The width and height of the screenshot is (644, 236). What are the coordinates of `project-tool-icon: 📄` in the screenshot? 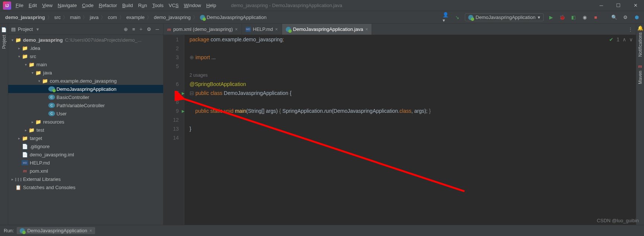 It's located at (4, 30).